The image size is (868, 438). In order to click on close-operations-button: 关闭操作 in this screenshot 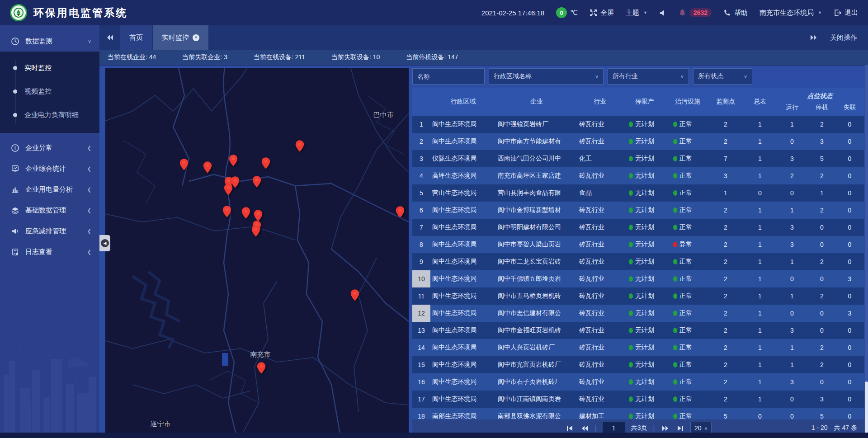, I will do `click(844, 38)`.